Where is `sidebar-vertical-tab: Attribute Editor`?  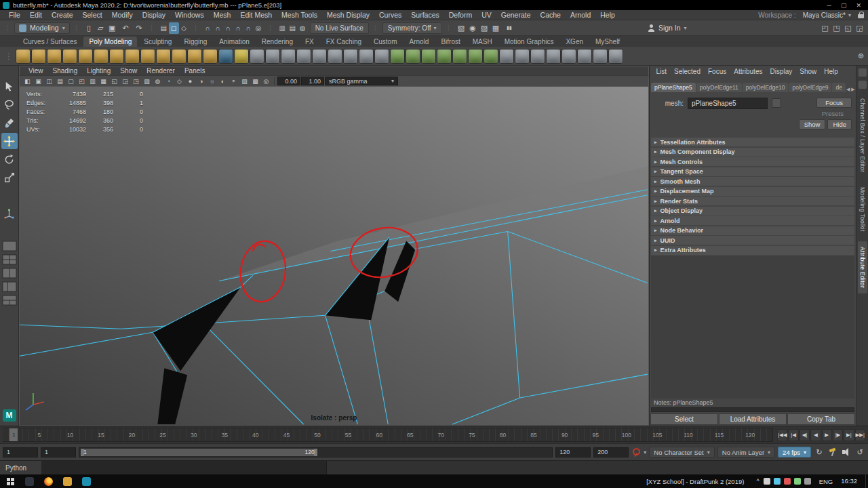 sidebar-vertical-tab: Attribute Editor is located at coordinates (863, 267).